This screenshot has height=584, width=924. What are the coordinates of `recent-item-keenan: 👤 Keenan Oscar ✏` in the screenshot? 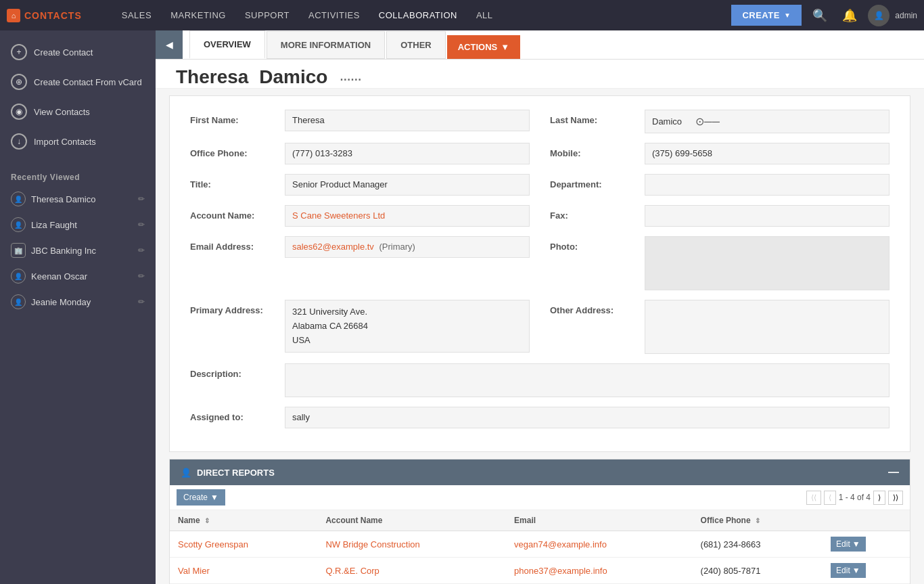 It's located at (78, 276).